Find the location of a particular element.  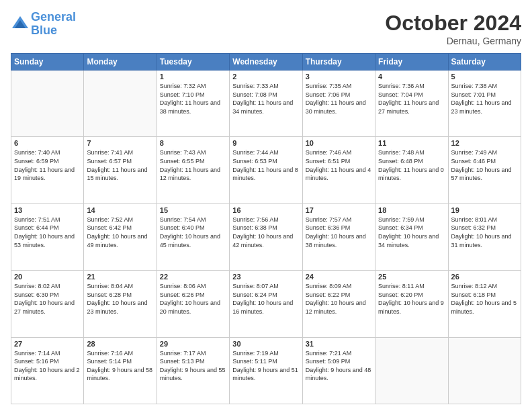

day-info: Sunrise: 7:56 AM Sunset: 6:38 PM Dayligh… is located at coordinates (266, 232).